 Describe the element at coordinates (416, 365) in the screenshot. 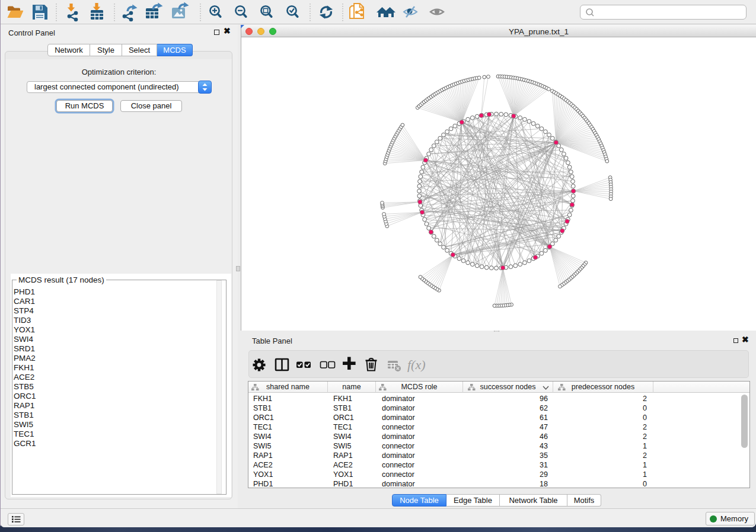

I see `svg-text: f(x)` at that location.